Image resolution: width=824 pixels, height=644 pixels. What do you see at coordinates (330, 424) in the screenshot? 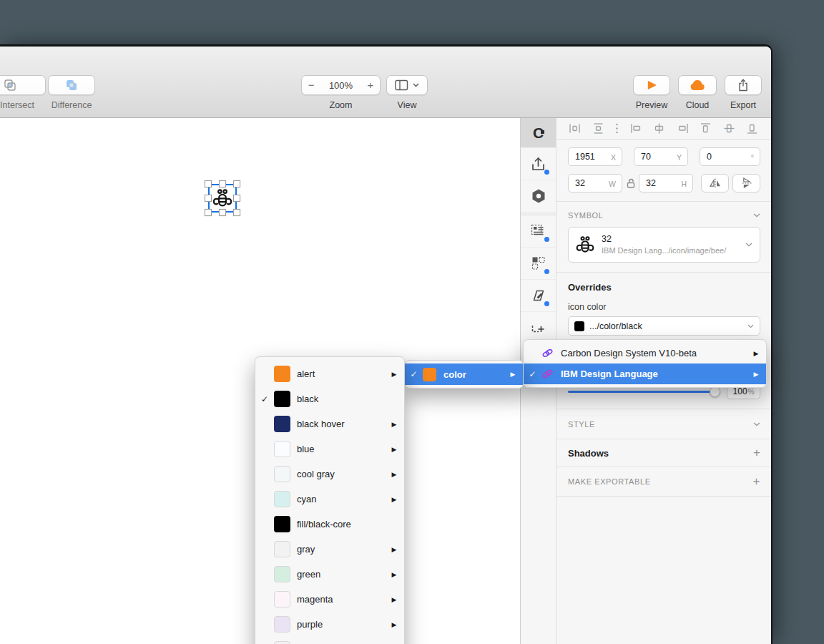
I see `color-menu-item: black hover▶` at bounding box center [330, 424].